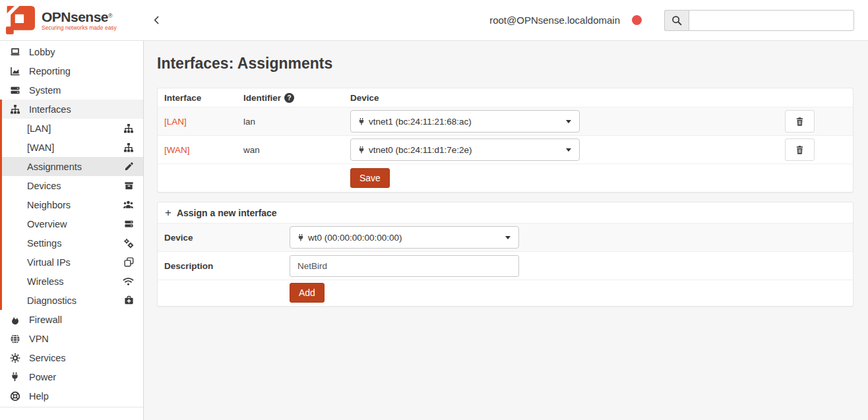 Image resolution: width=868 pixels, height=420 pixels. Describe the element at coordinates (72, 20) in the screenshot. I see `opnsense-logo: OPNsense® Securing networks made easy` at that location.